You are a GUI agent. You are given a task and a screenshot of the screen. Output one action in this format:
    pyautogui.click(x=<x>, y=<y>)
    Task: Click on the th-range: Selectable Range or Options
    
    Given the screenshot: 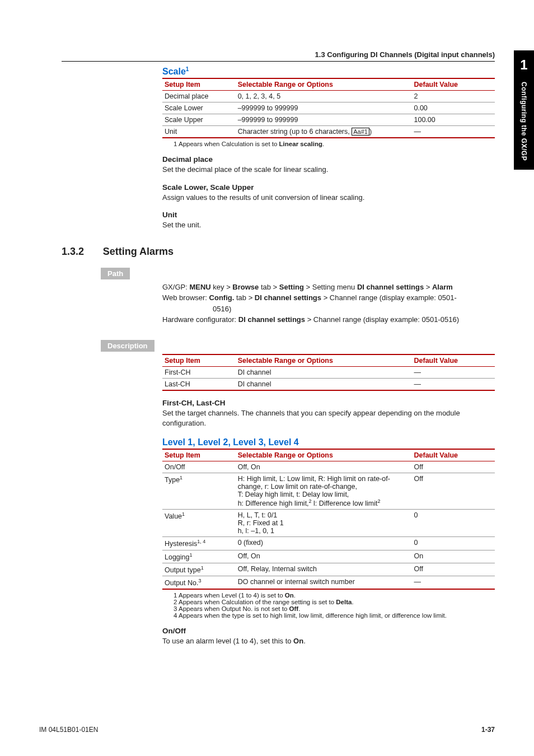 What is the action you would take?
    pyautogui.click(x=324, y=85)
    